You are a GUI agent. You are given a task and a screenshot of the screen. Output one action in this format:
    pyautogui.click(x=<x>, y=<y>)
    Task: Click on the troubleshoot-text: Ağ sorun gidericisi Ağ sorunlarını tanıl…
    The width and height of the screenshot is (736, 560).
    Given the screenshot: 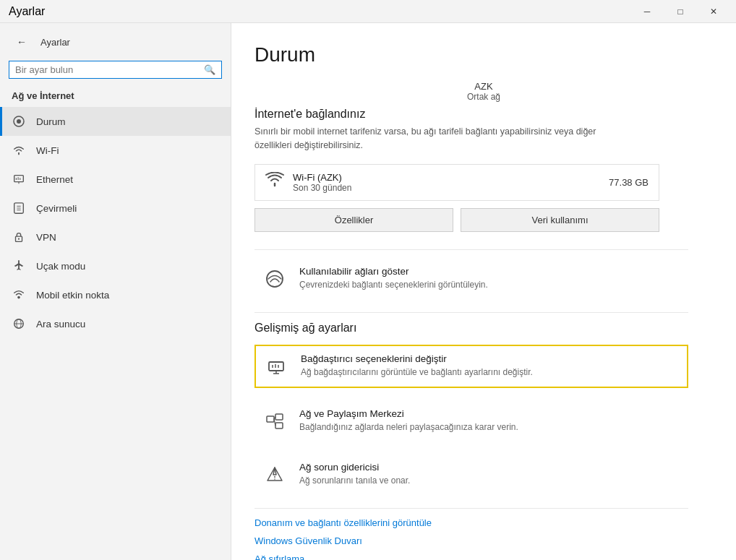 What is the action you would take?
    pyautogui.click(x=354, y=474)
    